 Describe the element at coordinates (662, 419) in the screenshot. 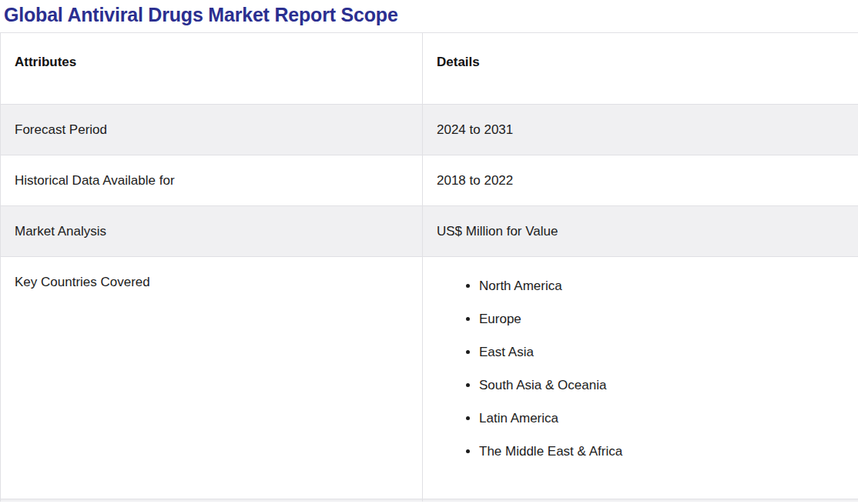

I see `region-list-item: Latin America` at that location.